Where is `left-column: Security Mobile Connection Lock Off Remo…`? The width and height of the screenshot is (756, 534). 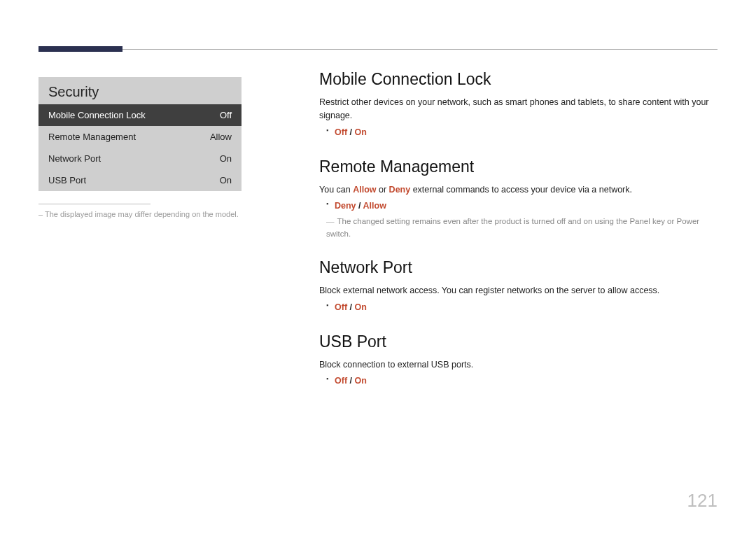 left-column: Security Mobile Connection Lock Off Remo… is located at coordinates (140, 148).